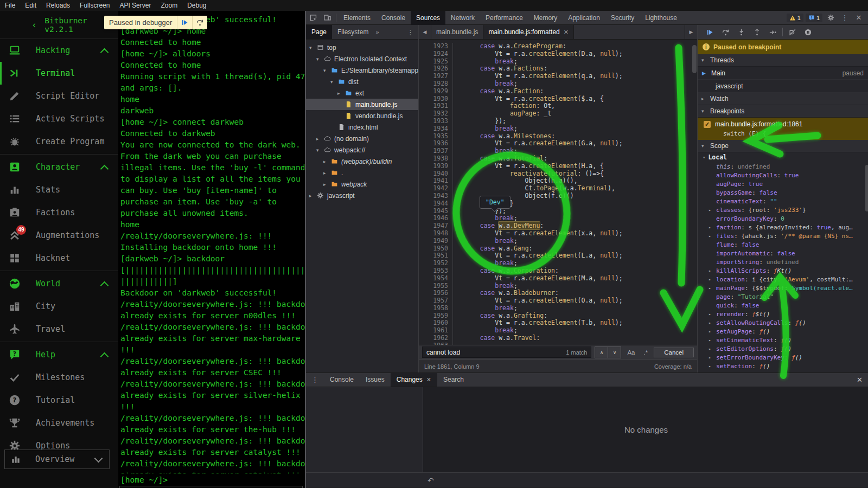 This screenshot has height=488, width=868. I want to click on search-cancel-button: Cancel, so click(674, 352).